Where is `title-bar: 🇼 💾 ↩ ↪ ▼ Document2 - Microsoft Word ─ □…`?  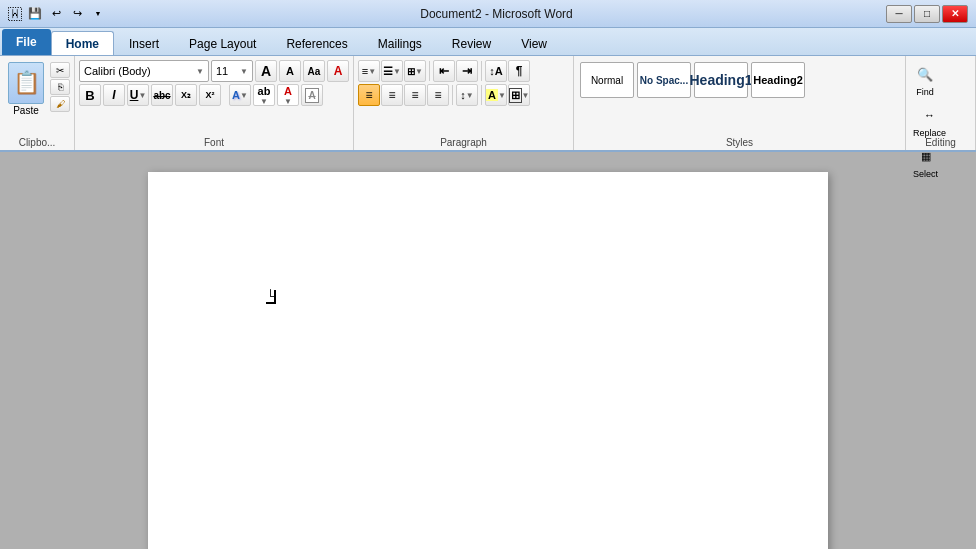 title-bar: 🇼 💾 ↩ ↪ ▼ Document2 - Microsoft Word ─ □… is located at coordinates (488, 14).